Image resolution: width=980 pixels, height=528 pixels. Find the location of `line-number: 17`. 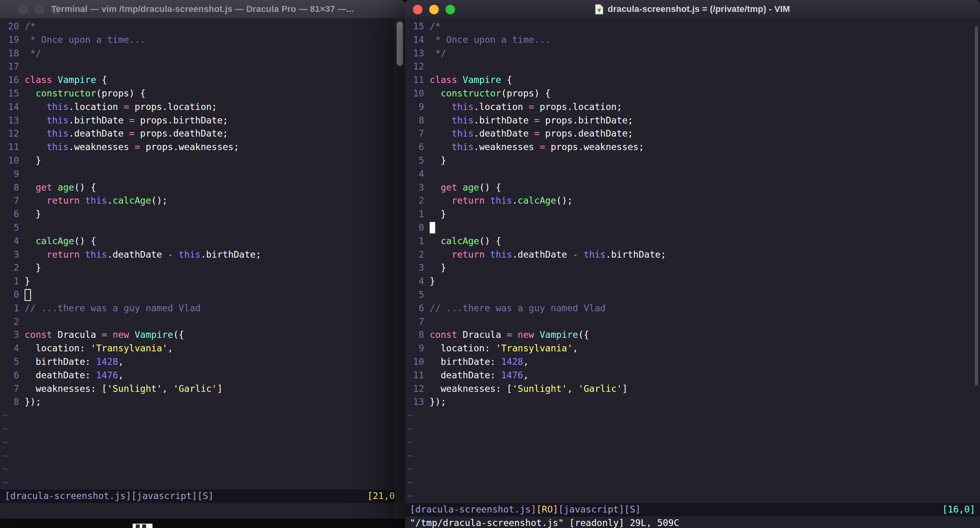

line-number: 17 is located at coordinates (10, 67).